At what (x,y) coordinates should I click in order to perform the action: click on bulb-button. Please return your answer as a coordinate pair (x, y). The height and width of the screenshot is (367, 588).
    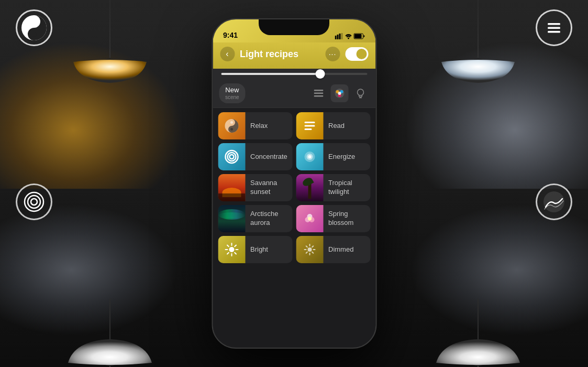
    Looking at the image, I should click on (360, 93).